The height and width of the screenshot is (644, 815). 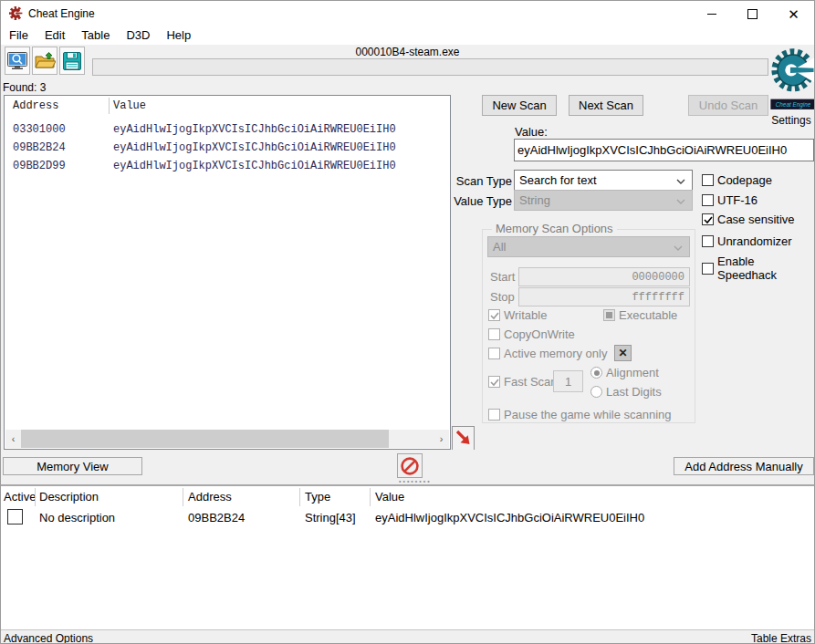 I want to click on checkbox-label: Fast Scan, so click(x=531, y=381).